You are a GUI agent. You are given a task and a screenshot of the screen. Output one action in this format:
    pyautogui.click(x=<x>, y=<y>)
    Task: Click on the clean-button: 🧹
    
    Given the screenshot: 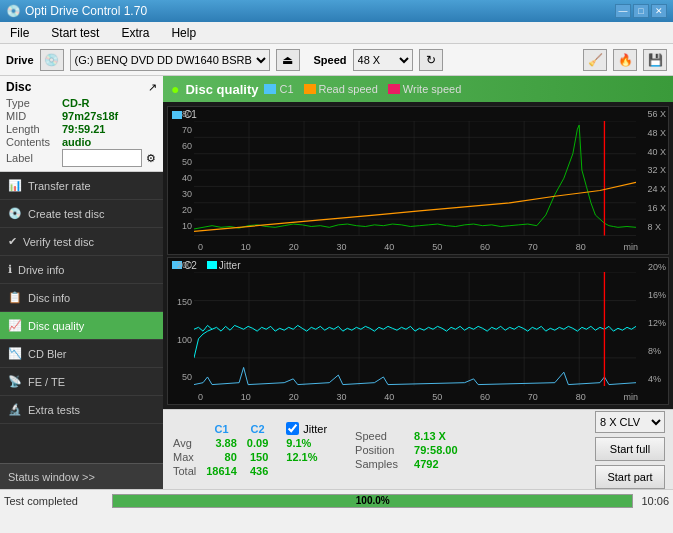 What is the action you would take?
    pyautogui.click(x=595, y=60)
    